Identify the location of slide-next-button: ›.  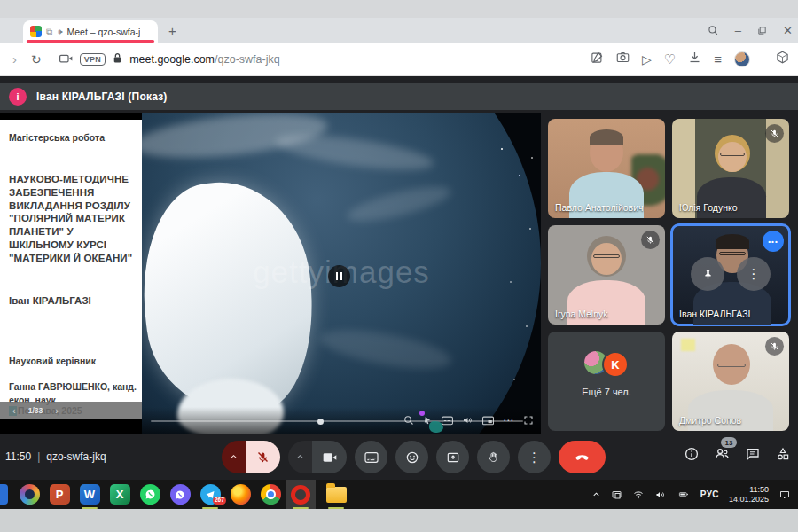
(57, 411).